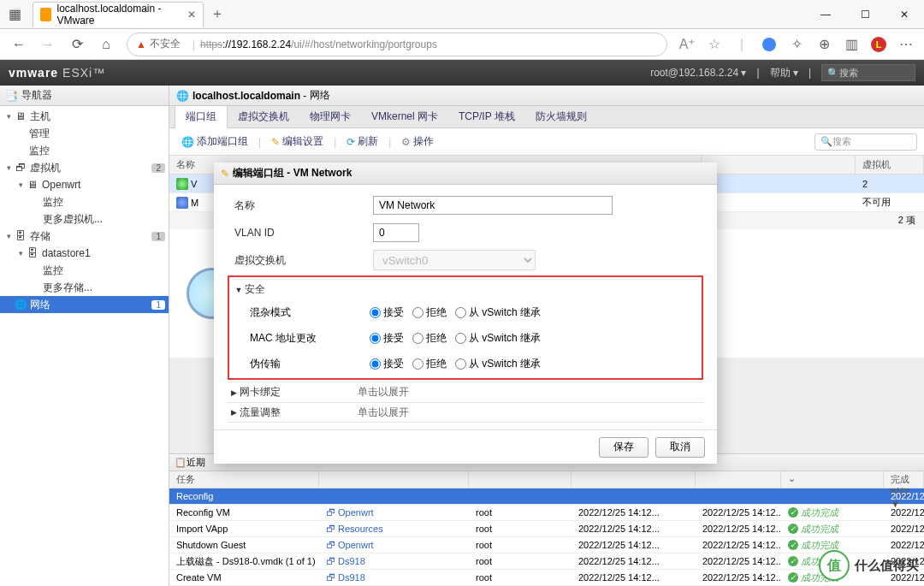  I want to click on task-row: 上载磁盘 - Ds918-0.vmdk (1 of 1)🗗 Ds918root2…, so click(547, 561).